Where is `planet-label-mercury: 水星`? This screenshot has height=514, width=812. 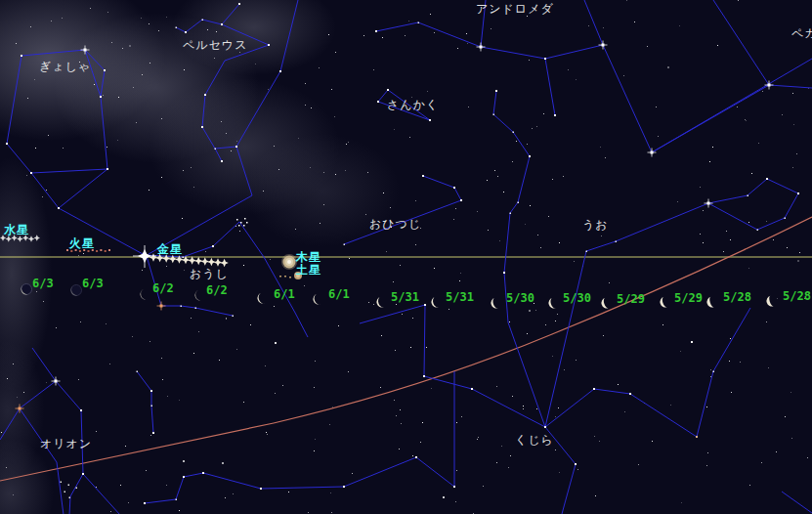 planet-label-mercury: 水星 is located at coordinates (17, 231).